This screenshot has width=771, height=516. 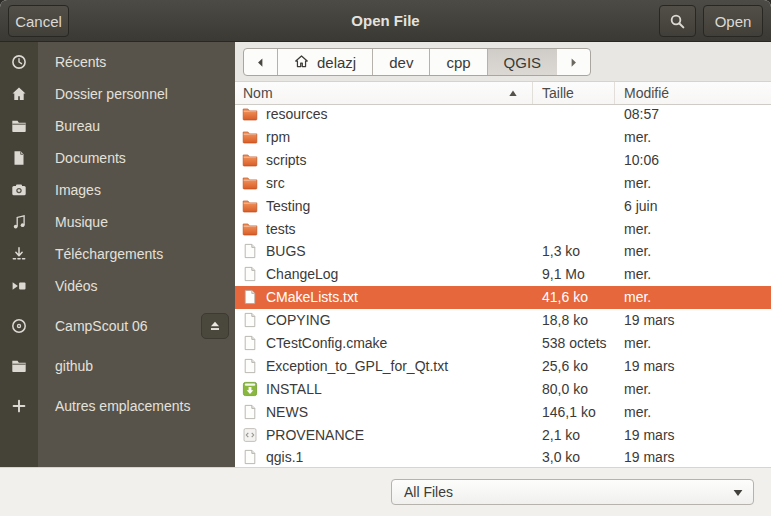 What do you see at coordinates (136, 254) in the screenshot?
I see `sidebar-item-label: Téléchargements` at bounding box center [136, 254].